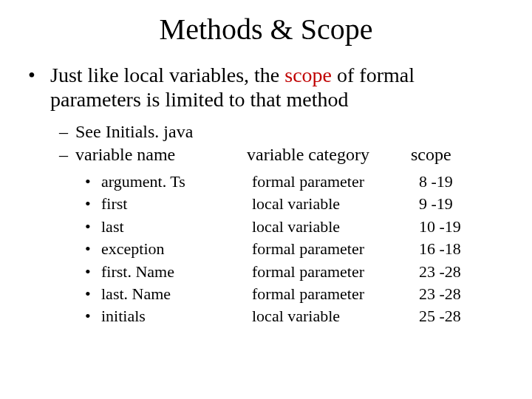  Describe the element at coordinates (172, 227) in the screenshot. I see `cell-name: last` at that location.